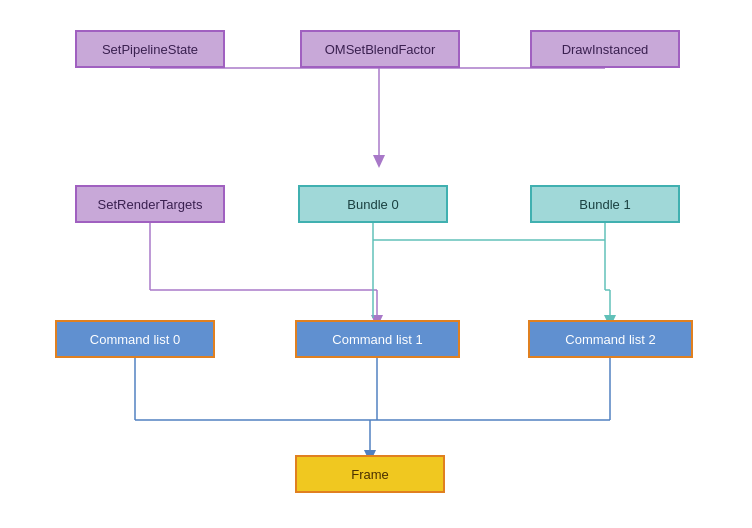  I want to click on draw-instanced-label: DrawInstanced, so click(606, 50).